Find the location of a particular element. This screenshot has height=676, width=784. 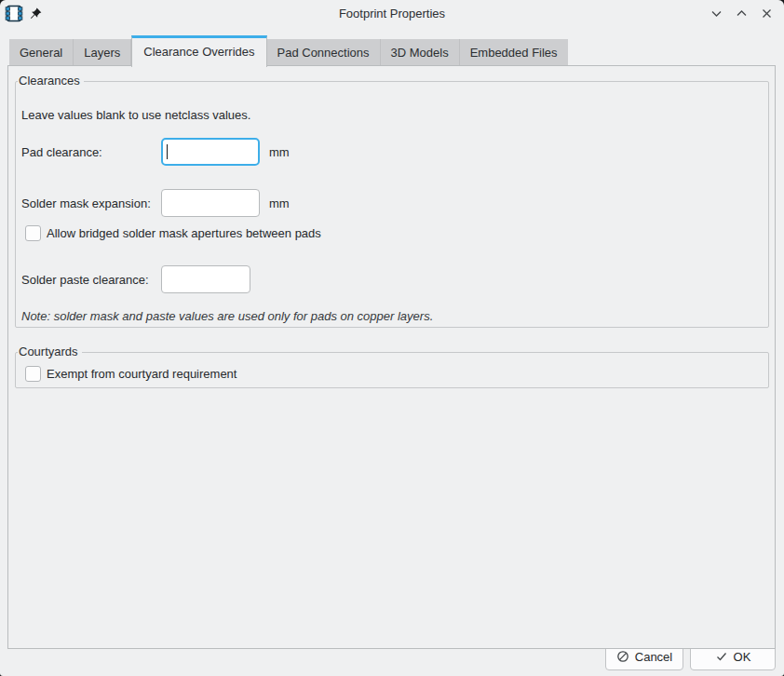

copper-layers-note: Note: solder mask and paste values are u… is located at coordinates (227, 317).